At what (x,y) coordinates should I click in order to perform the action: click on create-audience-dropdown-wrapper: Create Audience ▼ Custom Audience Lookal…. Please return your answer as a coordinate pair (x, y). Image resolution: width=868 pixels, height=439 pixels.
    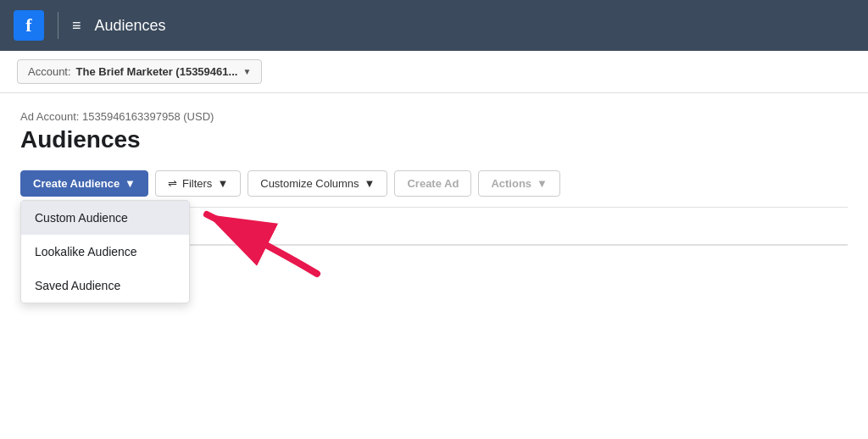
    Looking at the image, I should click on (85, 183).